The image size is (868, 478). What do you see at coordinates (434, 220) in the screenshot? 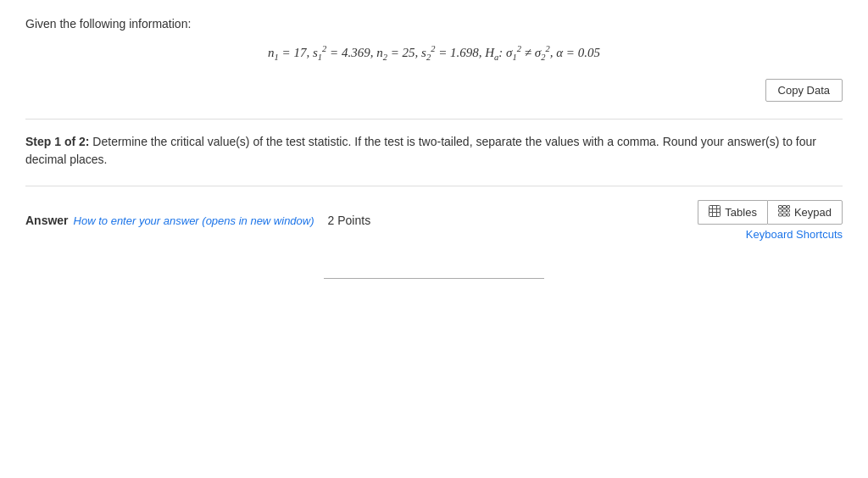
I see `answer-row: AnswerHow to enter your answer (opens in…` at bounding box center [434, 220].